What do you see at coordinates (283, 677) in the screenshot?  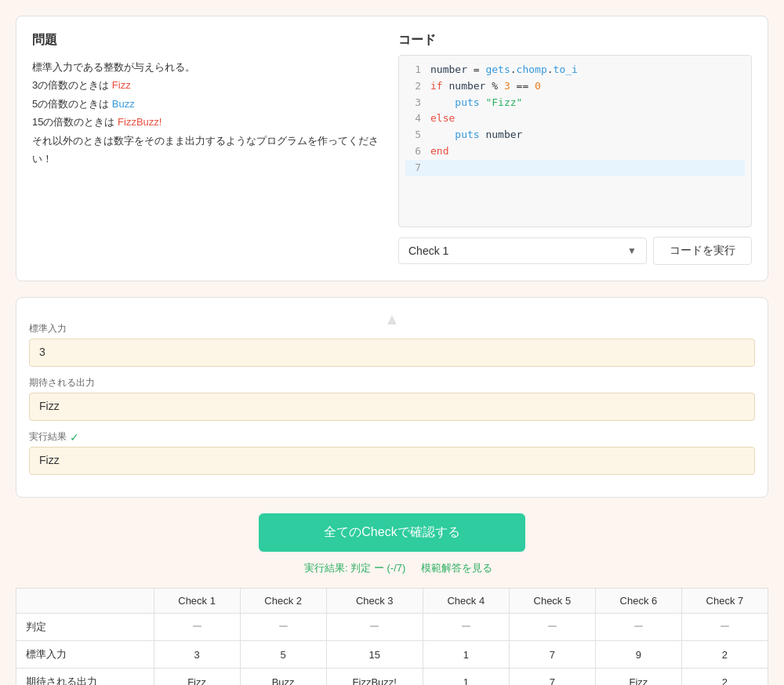 I see `table-cell-2-1: Buzz` at bounding box center [283, 677].